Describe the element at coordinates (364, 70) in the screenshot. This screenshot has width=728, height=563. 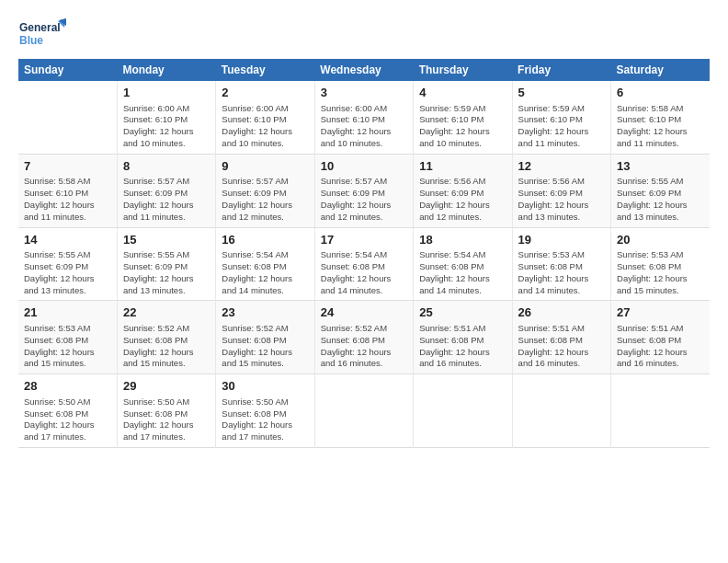
I see `col-header-wednesday: Wednesday` at that location.